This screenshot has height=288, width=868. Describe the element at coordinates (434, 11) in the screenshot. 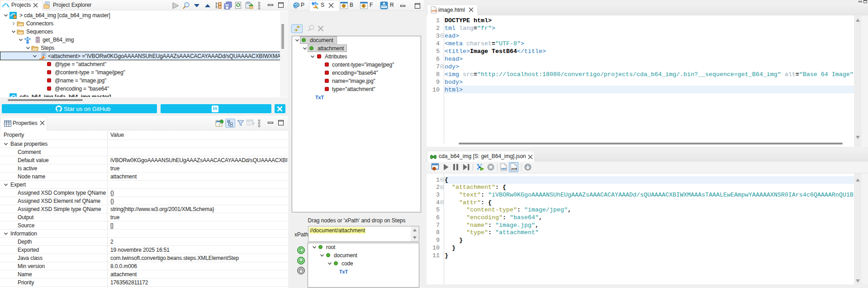

I see `svg-text: HTML` at that location.